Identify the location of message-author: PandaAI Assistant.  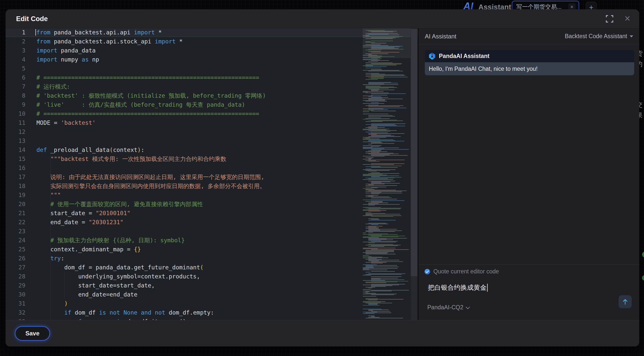
(464, 56).